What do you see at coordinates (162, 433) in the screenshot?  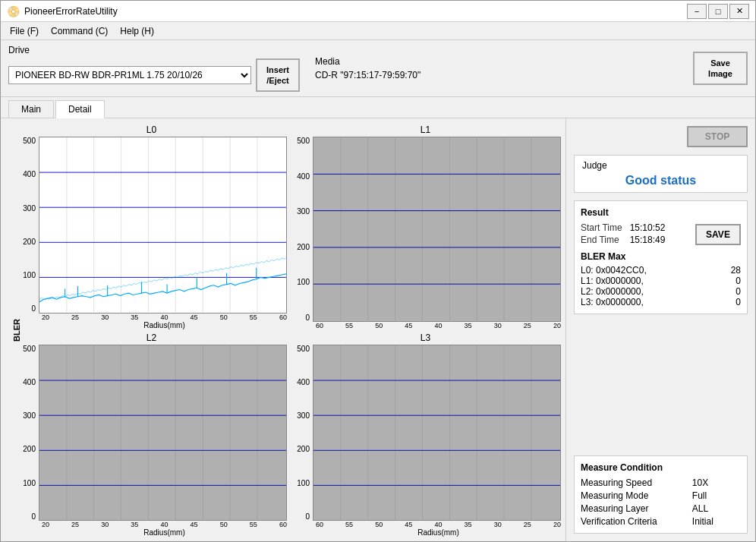 I see `chart-l2-inner` at bounding box center [162, 433].